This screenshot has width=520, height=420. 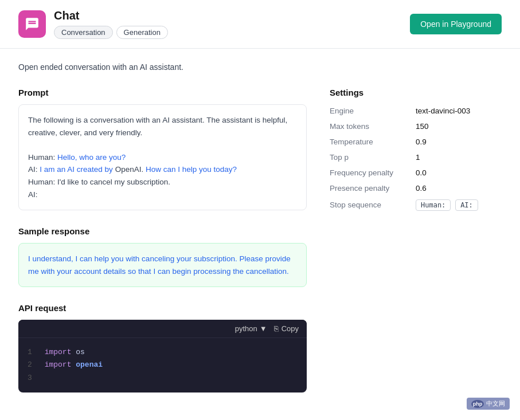 I want to click on chat-icon, so click(x=32, y=24).